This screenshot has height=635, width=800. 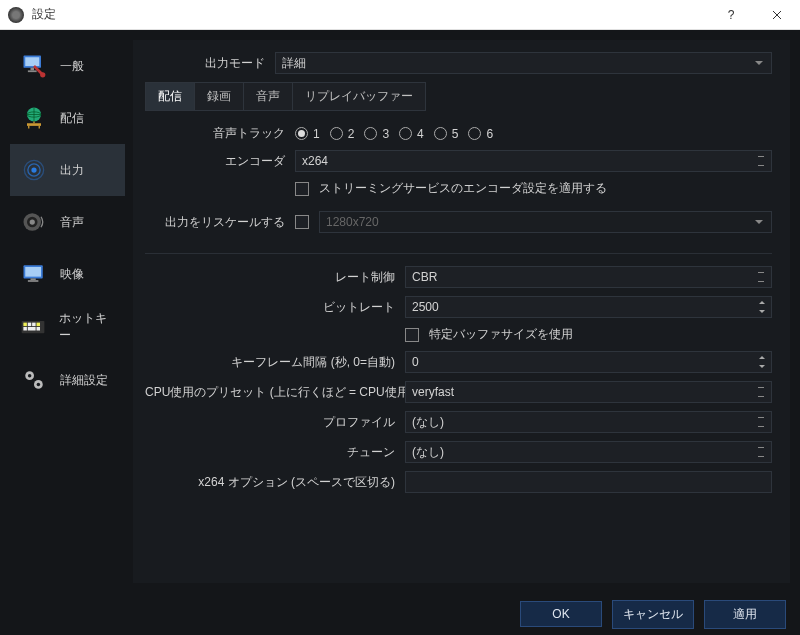 What do you see at coordinates (458, 254) in the screenshot?
I see `separator` at bounding box center [458, 254].